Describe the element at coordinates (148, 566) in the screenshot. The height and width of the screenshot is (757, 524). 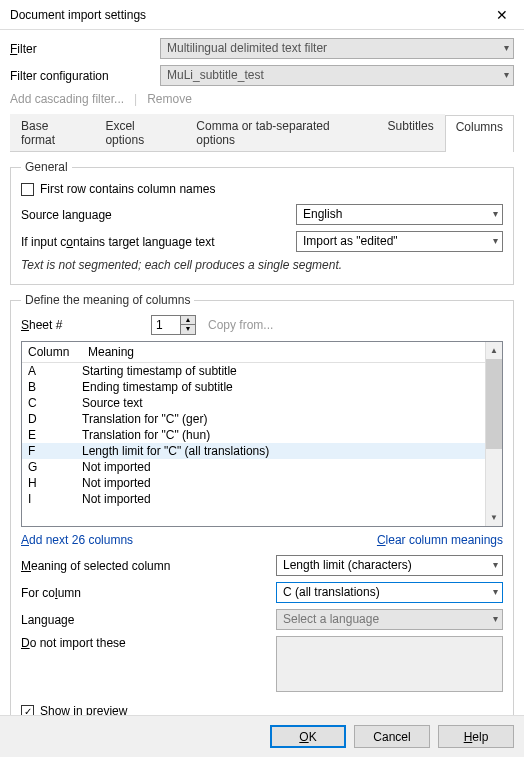
I see `meaning-label: Meaning of selected column` at that location.